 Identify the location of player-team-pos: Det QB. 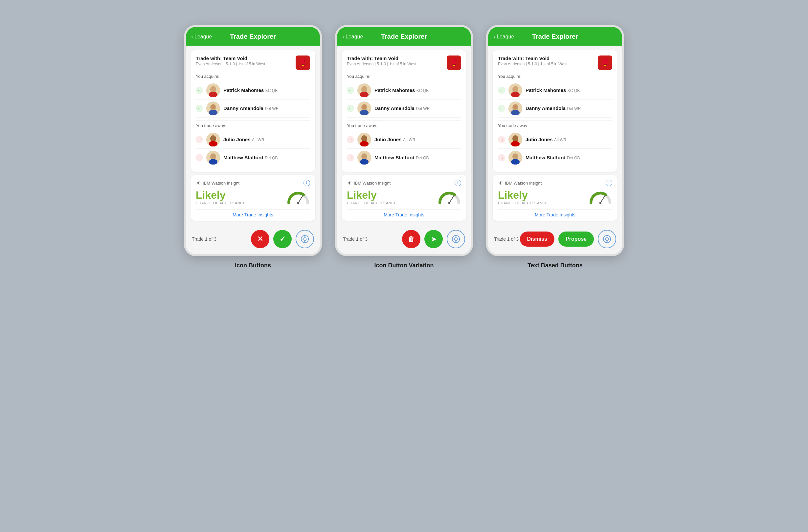
(271, 158).